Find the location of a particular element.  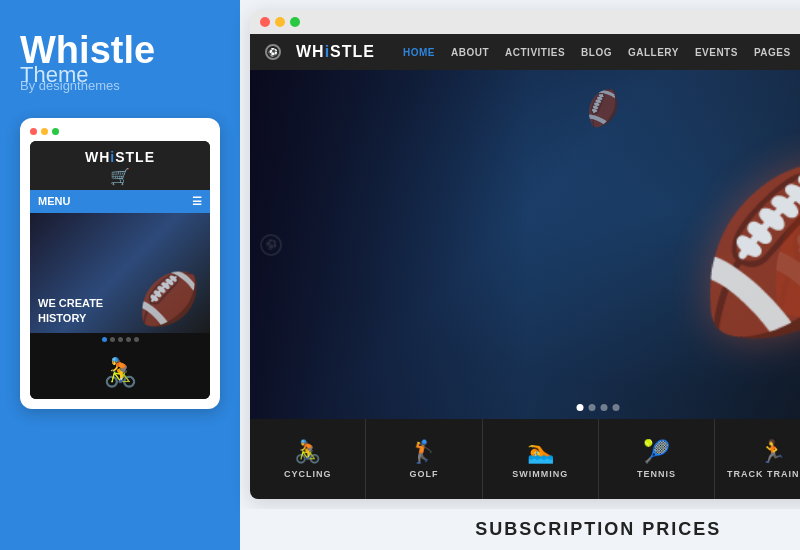

browser-dot-green is located at coordinates (295, 22).